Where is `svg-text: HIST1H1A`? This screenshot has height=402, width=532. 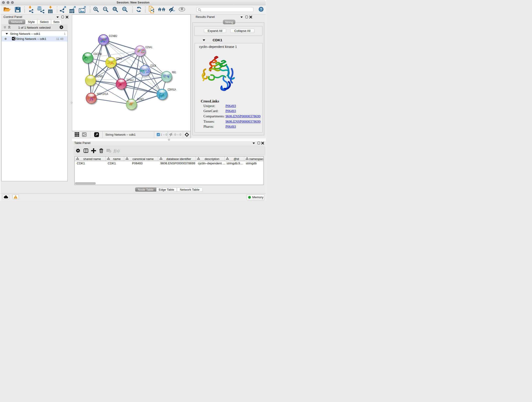
svg-text: HIST1H1A is located at coordinates (102, 94).